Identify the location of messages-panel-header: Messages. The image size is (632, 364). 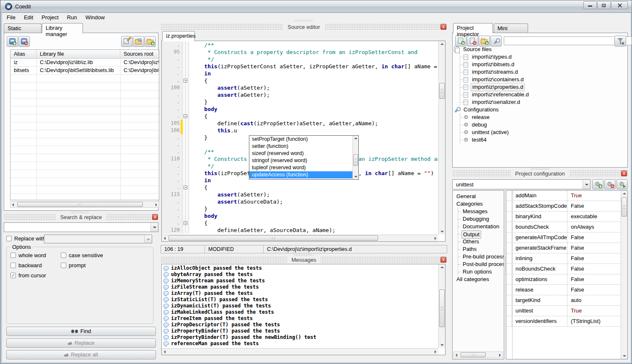
(304, 260).